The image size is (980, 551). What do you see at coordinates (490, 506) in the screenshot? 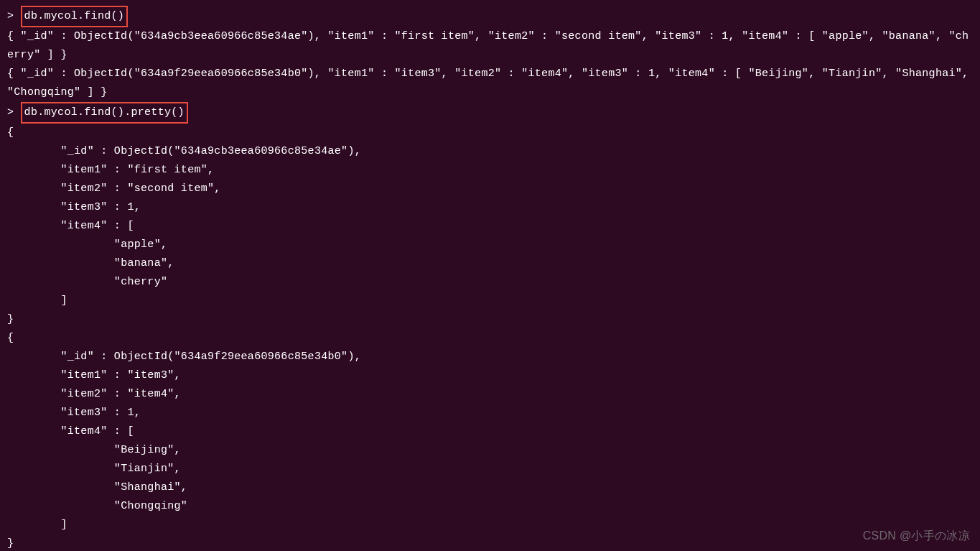
I see `pretty-output-line: "Chongqing"` at bounding box center [490, 506].